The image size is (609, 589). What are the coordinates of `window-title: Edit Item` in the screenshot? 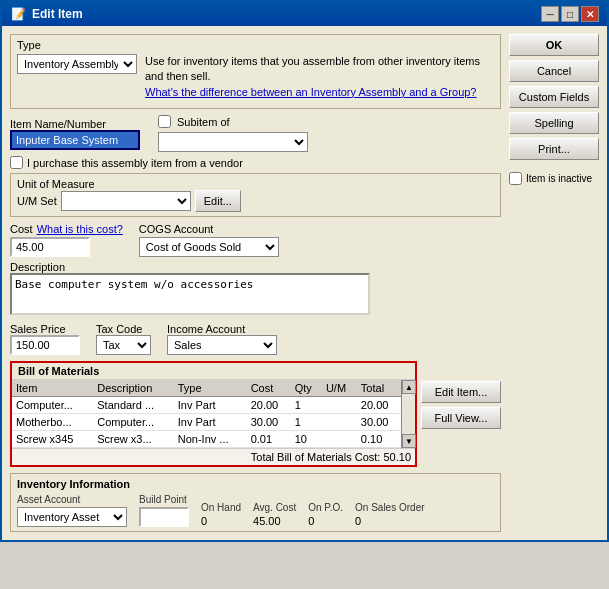 It's located at (58, 14).